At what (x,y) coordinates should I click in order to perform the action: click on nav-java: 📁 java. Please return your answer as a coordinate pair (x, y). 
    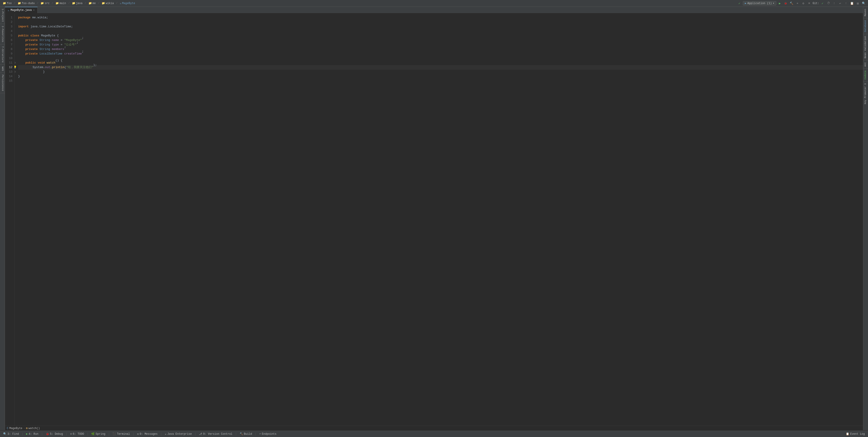
    Looking at the image, I should click on (78, 3).